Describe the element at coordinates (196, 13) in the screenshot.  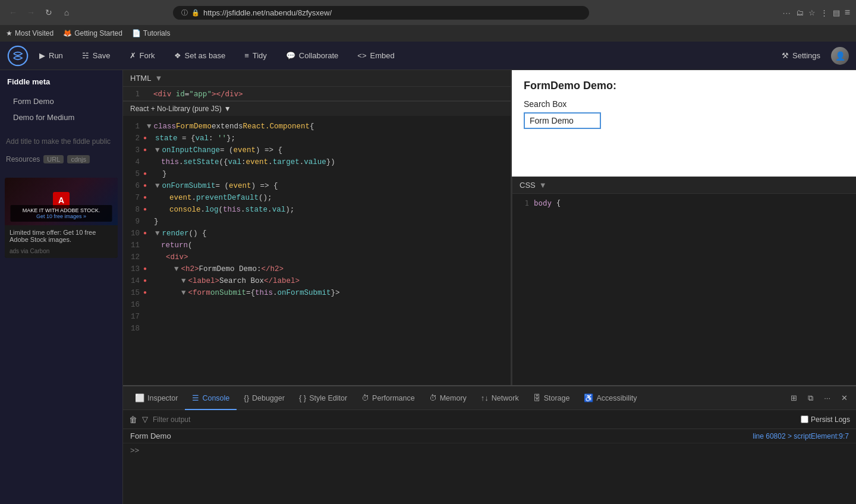
I see `lock-icon: 🔒` at that location.